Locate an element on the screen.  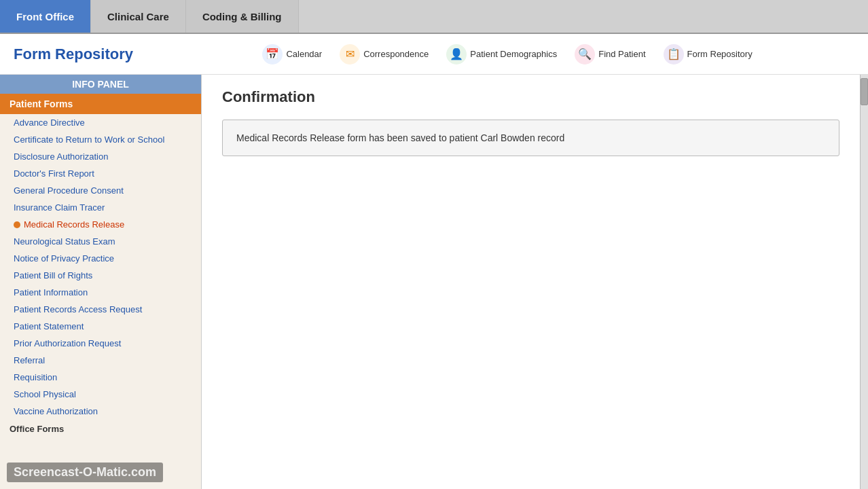
sidebar-item-label: Doctor's First Report is located at coordinates (54, 174).